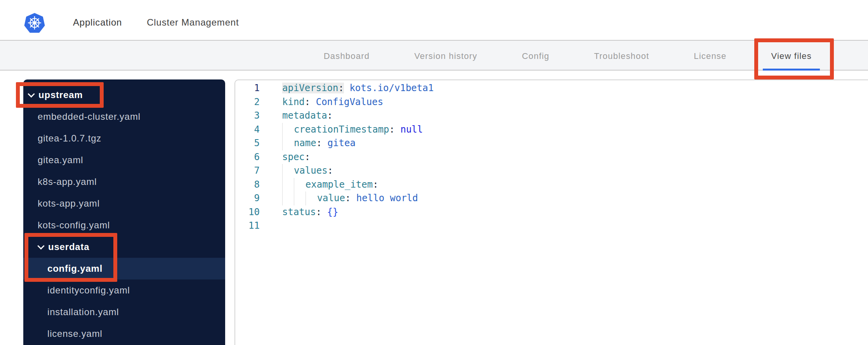 This screenshot has height=345, width=868. I want to click on code-line-6: 6spec:, so click(552, 157).